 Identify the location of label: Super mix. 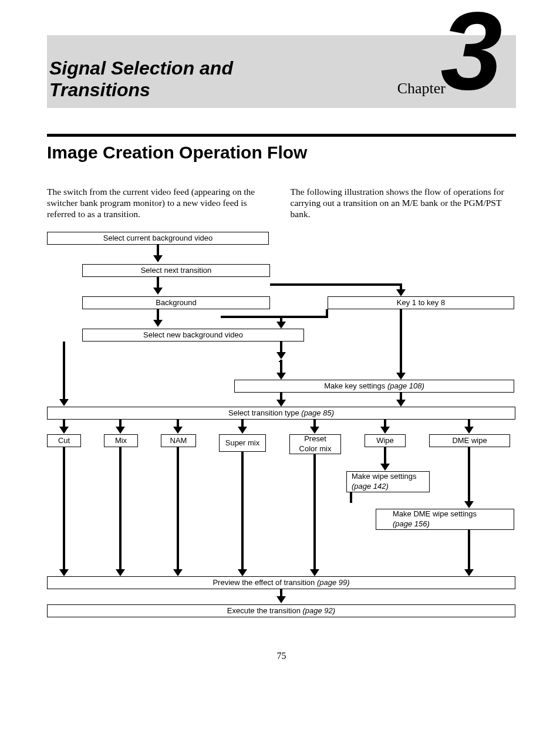
(243, 443).